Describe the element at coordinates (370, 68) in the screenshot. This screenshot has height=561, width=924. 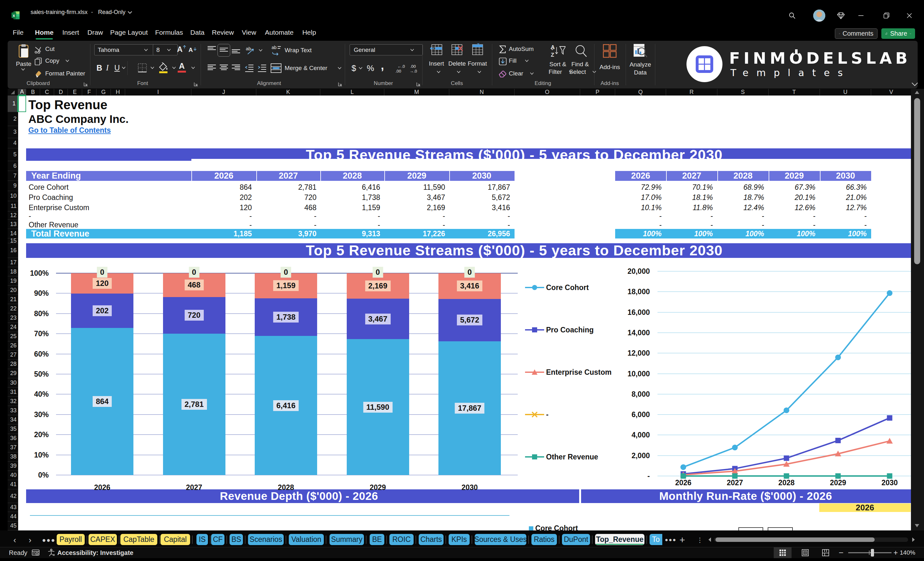
I see `percent-button: %` at that location.